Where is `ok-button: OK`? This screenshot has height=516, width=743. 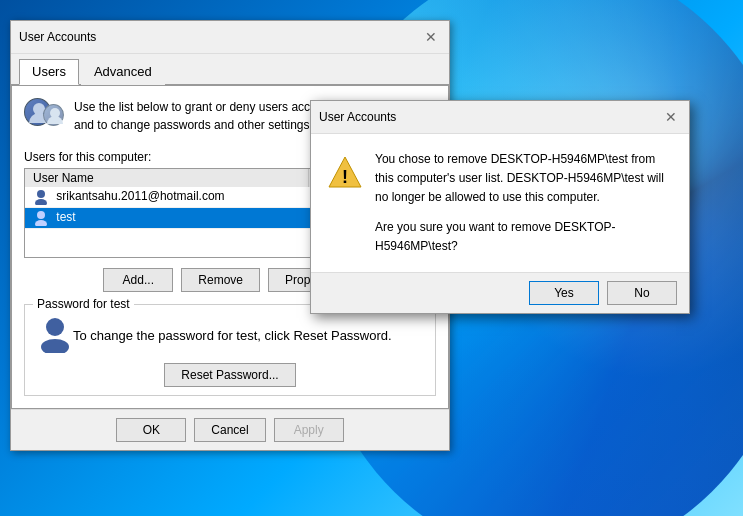 ok-button: OK is located at coordinates (151, 430).